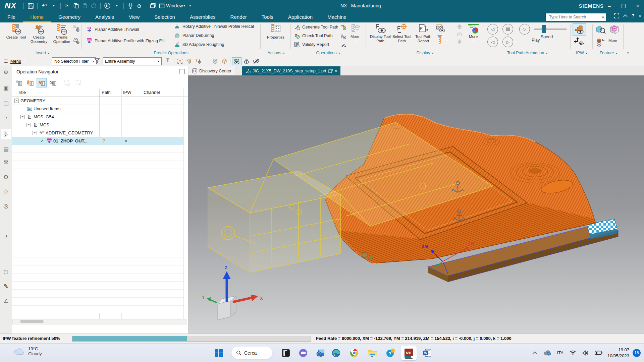  Describe the element at coordinates (37, 17) in the screenshot. I see `tab-home: Home` at that location.